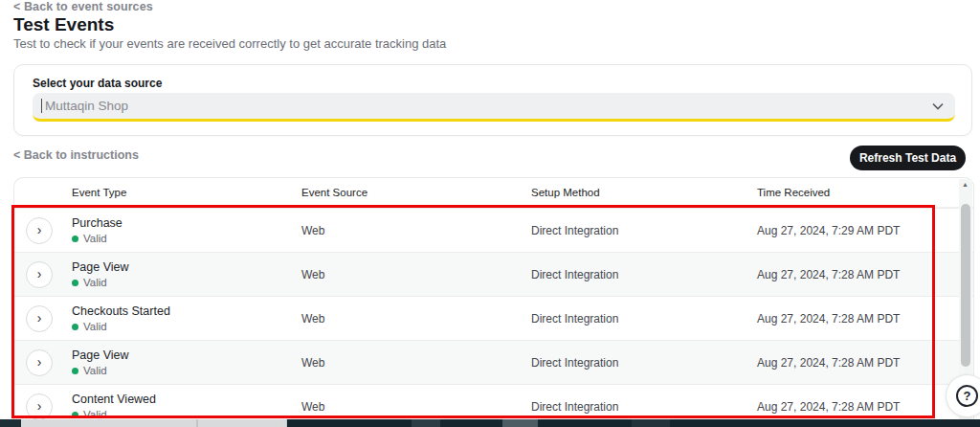  What do you see at coordinates (865, 231) in the screenshot?
I see `time-received-cell: Aug 27, 2024, 7:29 AM PDT` at bounding box center [865, 231].